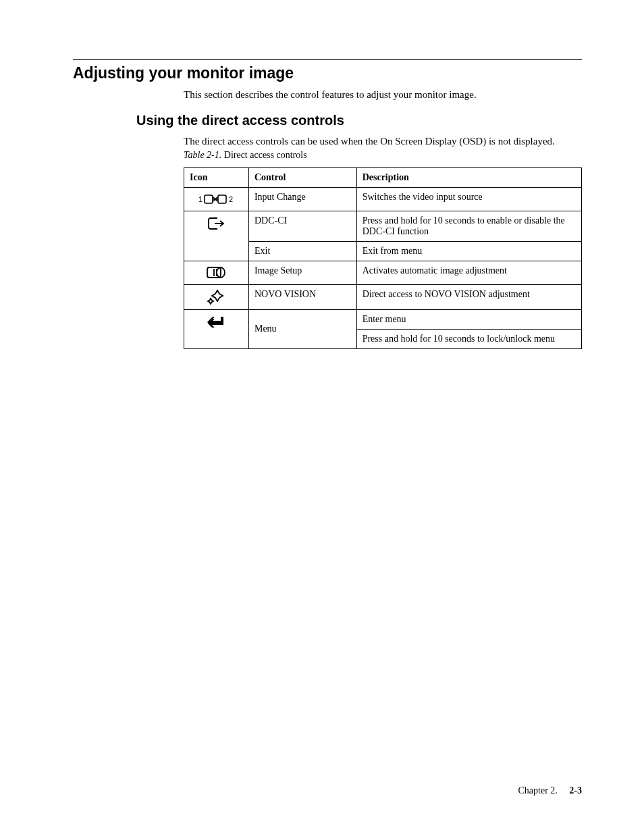 The image size is (644, 834). What do you see at coordinates (575, 790) in the screenshot?
I see `footer-page-number: 2-3` at bounding box center [575, 790].